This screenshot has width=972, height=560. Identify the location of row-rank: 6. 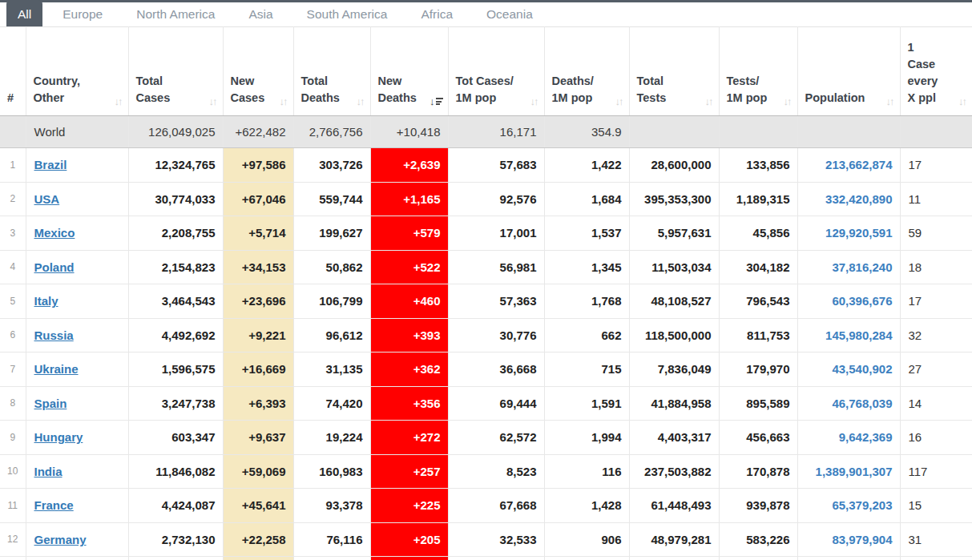
(13, 335).